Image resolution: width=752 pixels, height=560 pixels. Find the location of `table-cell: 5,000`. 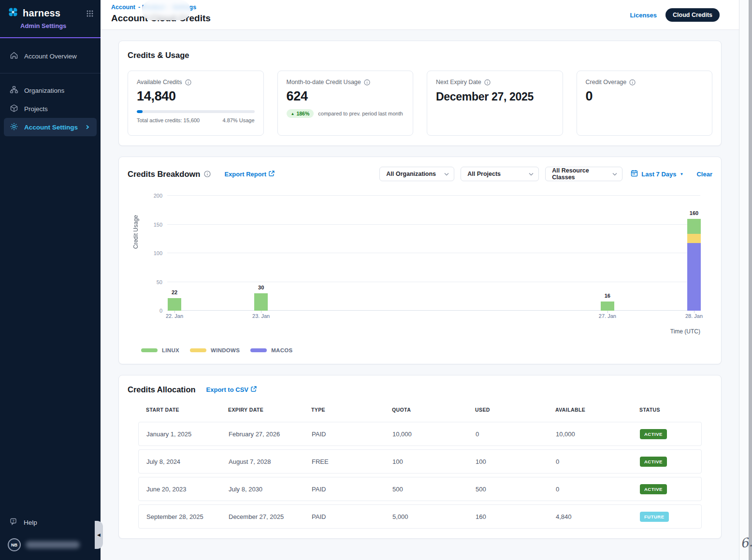

table-cell: 5,000 is located at coordinates (434, 517).